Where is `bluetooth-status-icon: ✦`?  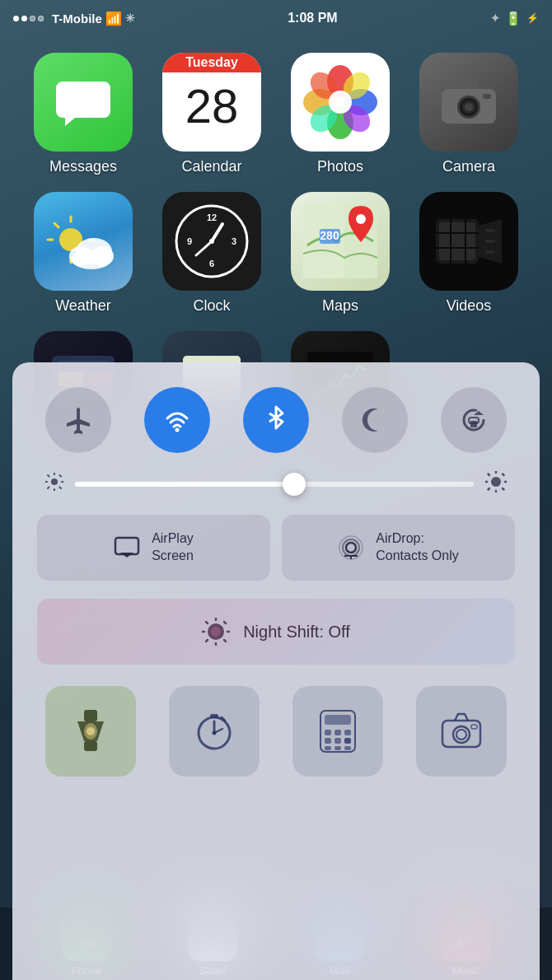
bluetooth-status-icon: ✦ is located at coordinates (495, 18).